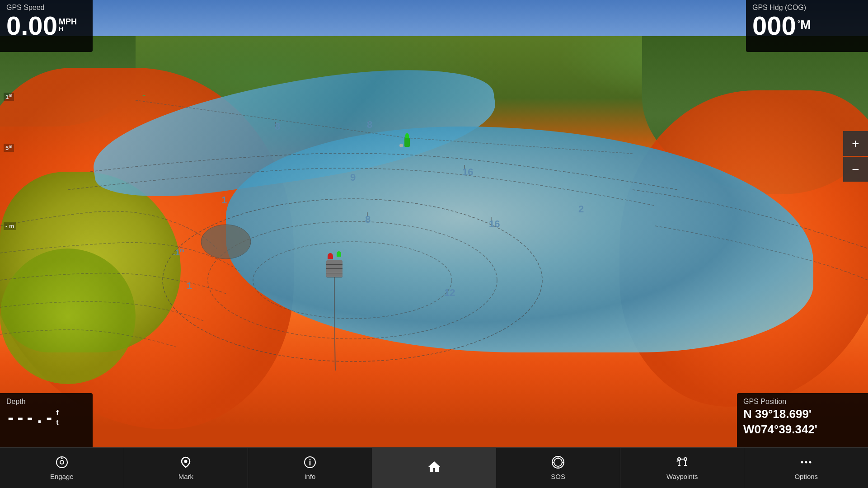 Image resolution: width=868 pixels, height=488 pixels. I want to click on scale-marker-1m: 1m, so click(9, 97).